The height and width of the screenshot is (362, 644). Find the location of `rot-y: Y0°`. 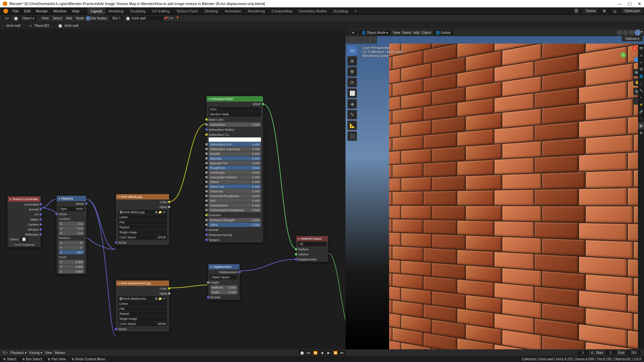

rot-y: Y0° is located at coordinates (71, 247).